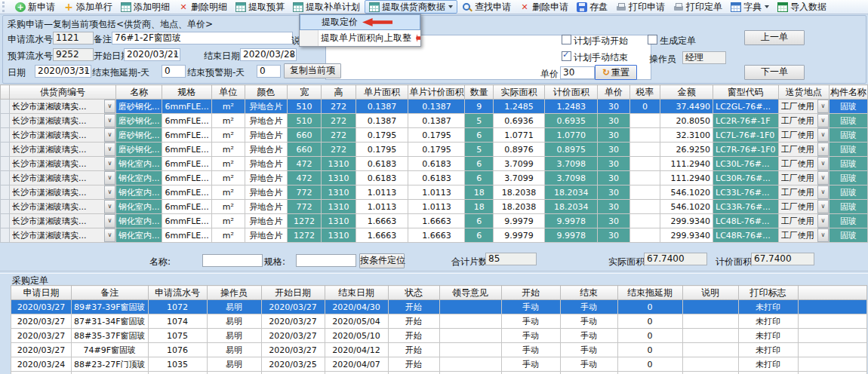 The image size is (868, 374). Describe the element at coordinates (531, 293) in the screenshot. I see `column-header: 开始` at that location.